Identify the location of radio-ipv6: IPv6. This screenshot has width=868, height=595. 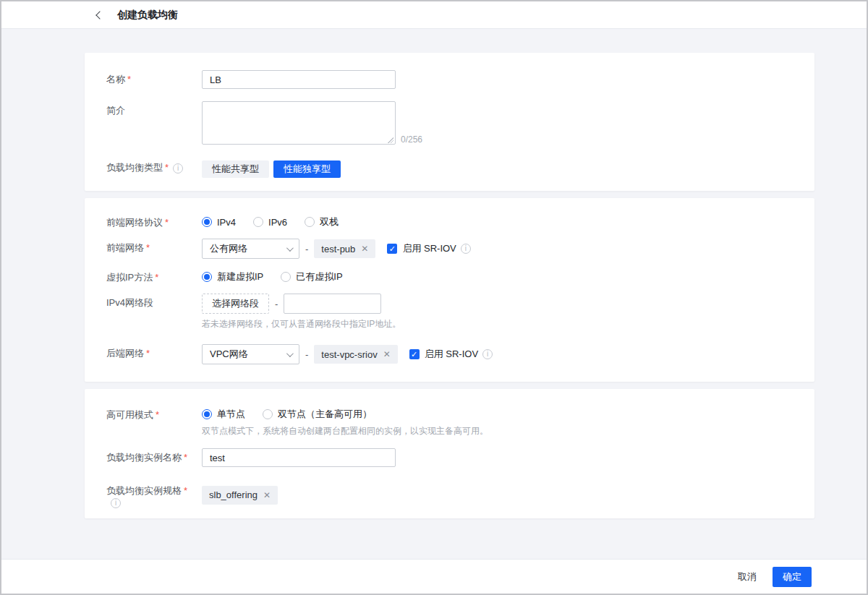
(271, 223).